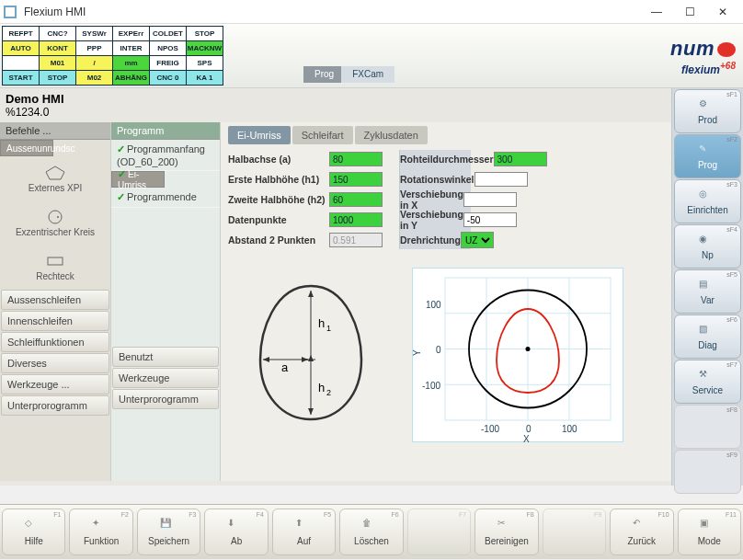  What do you see at coordinates (101, 526) in the screenshot?
I see `funktion-icon: ✦` at bounding box center [101, 526].